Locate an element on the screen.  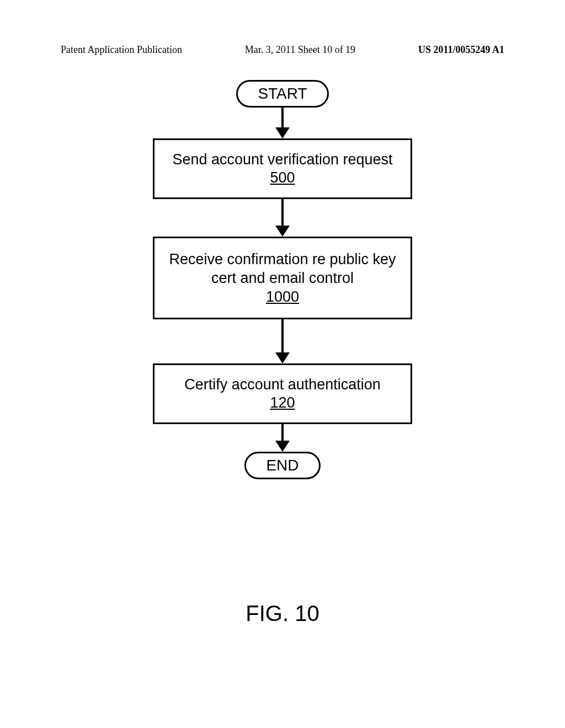
end-terminator: END is located at coordinates (282, 465).